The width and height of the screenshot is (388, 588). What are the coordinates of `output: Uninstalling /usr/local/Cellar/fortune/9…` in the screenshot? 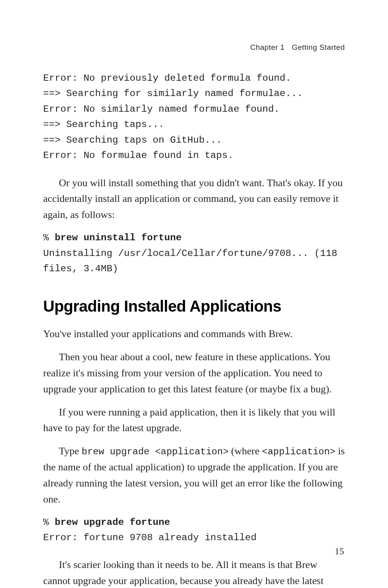 It's located at (193, 261).